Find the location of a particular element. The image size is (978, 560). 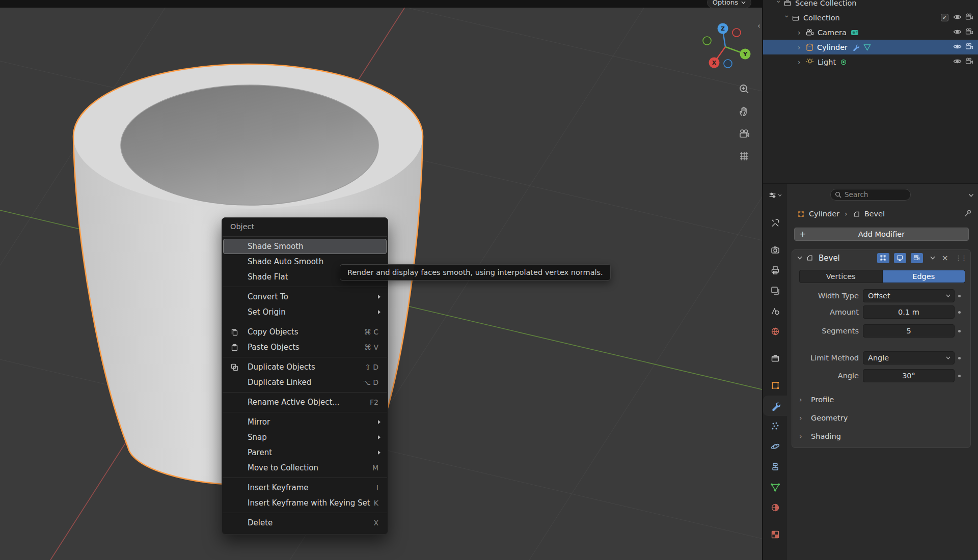

tab-collection is located at coordinates (775, 358).